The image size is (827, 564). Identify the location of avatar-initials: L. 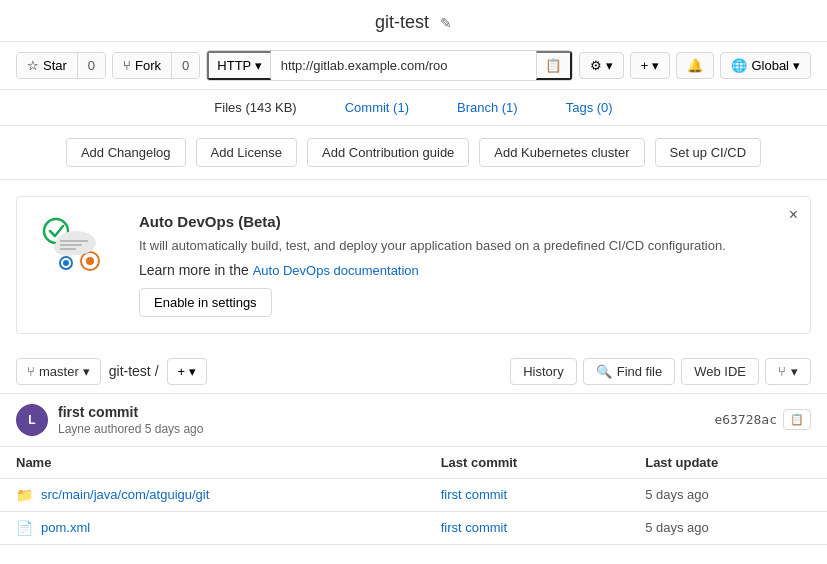
(32, 420).